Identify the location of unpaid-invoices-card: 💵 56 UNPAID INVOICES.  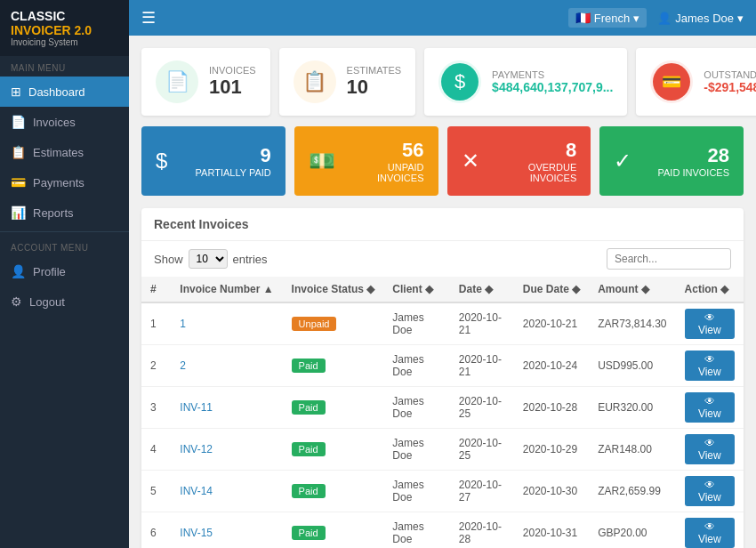
(366, 161).